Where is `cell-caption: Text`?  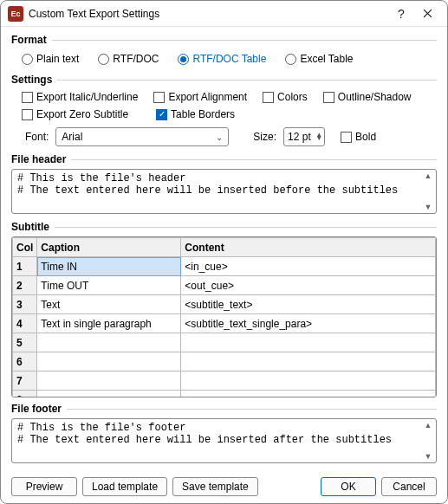
cell-caption: Text is located at coordinates (109, 305).